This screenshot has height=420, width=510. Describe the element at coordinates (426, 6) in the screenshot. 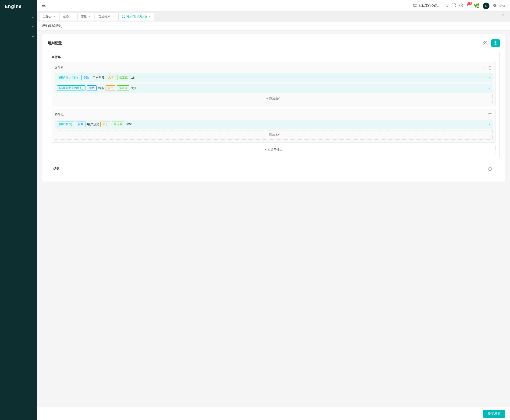

I see `workspace-selector: 默认工作空间1` at that location.